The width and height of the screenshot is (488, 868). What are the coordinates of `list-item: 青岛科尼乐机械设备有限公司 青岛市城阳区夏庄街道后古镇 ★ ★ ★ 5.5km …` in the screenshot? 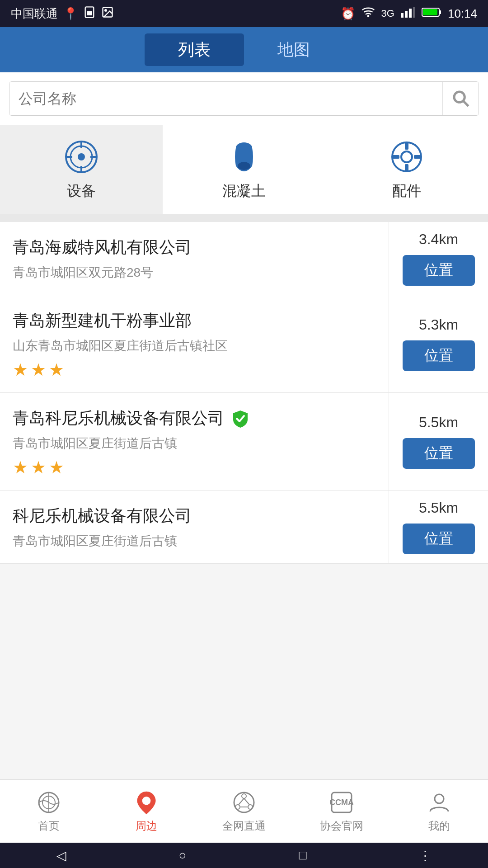 It's located at (244, 442).